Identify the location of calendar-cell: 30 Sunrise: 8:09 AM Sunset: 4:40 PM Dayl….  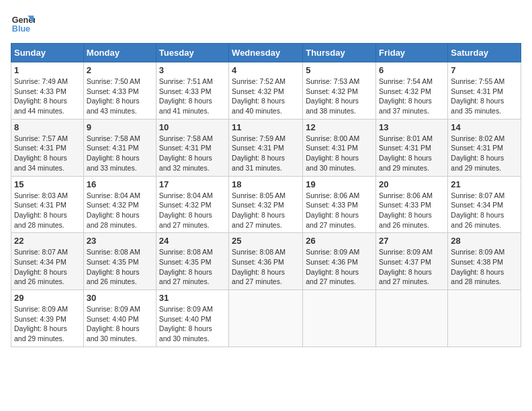
(120, 318).